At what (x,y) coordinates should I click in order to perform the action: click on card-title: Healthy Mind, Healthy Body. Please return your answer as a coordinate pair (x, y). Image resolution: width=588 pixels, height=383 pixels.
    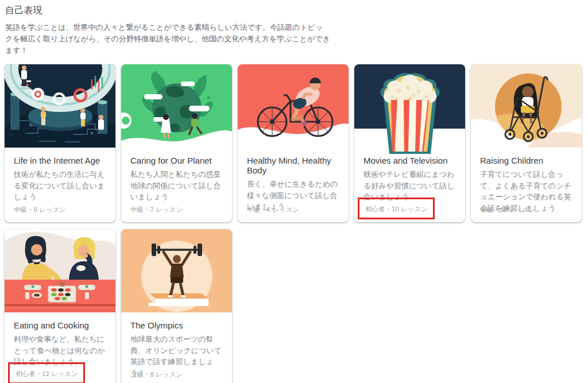
    Looking at the image, I should click on (293, 165).